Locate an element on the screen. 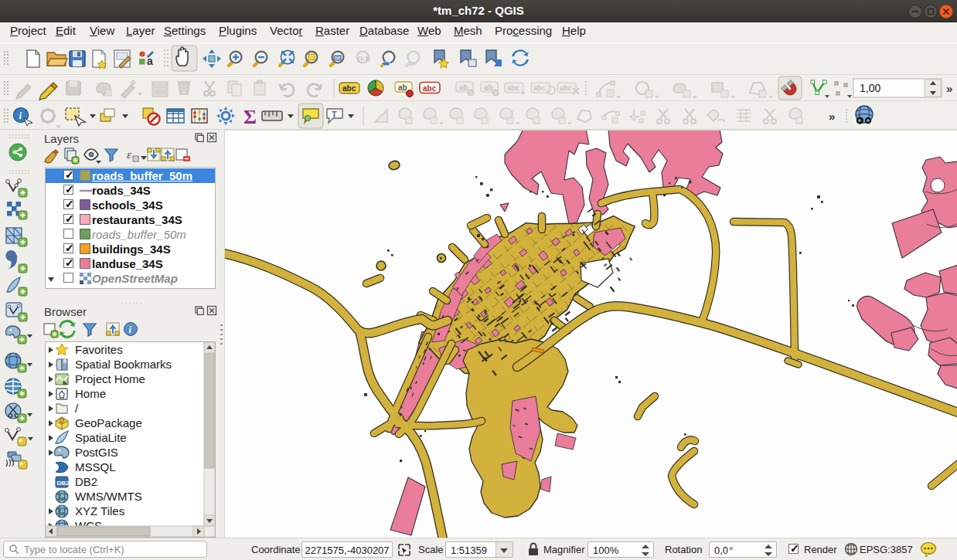  svg-text: Project Home is located at coordinates (110, 378).